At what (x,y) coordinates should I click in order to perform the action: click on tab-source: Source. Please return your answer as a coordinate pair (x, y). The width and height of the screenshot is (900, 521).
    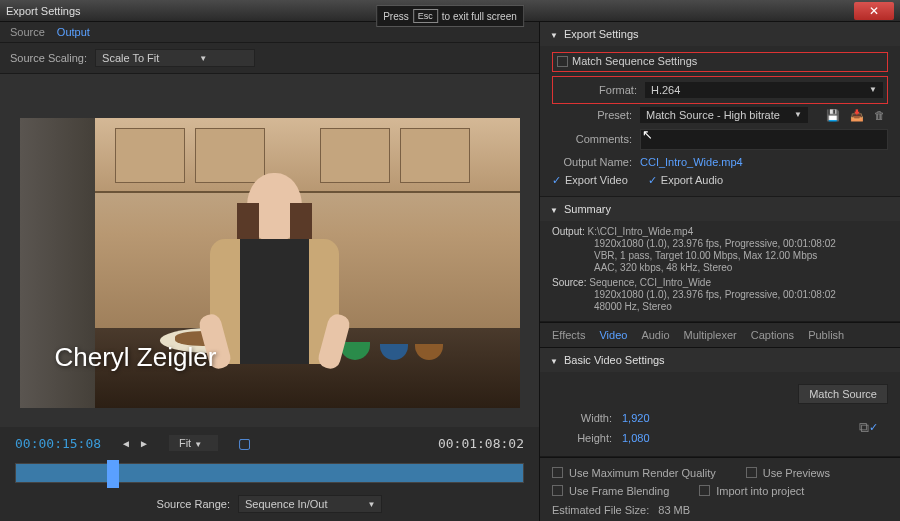
    Looking at the image, I should click on (28, 32).